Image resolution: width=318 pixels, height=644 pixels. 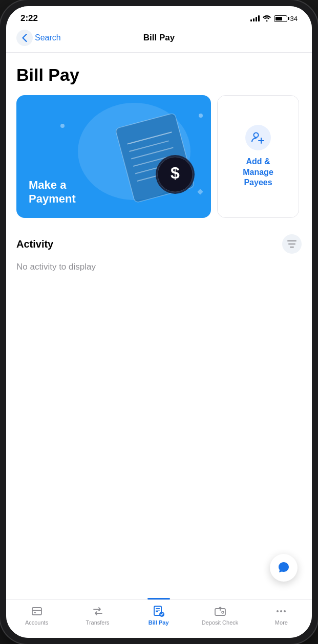 What do you see at coordinates (37, 623) in the screenshot?
I see `tab-accounts-label: Accounts` at bounding box center [37, 623].